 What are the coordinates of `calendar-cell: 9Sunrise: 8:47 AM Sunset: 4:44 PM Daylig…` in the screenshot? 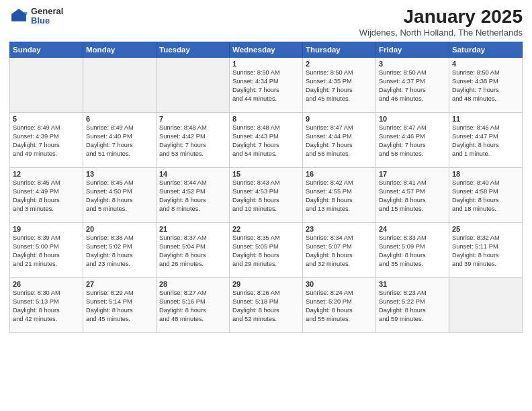 It's located at (340, 140).